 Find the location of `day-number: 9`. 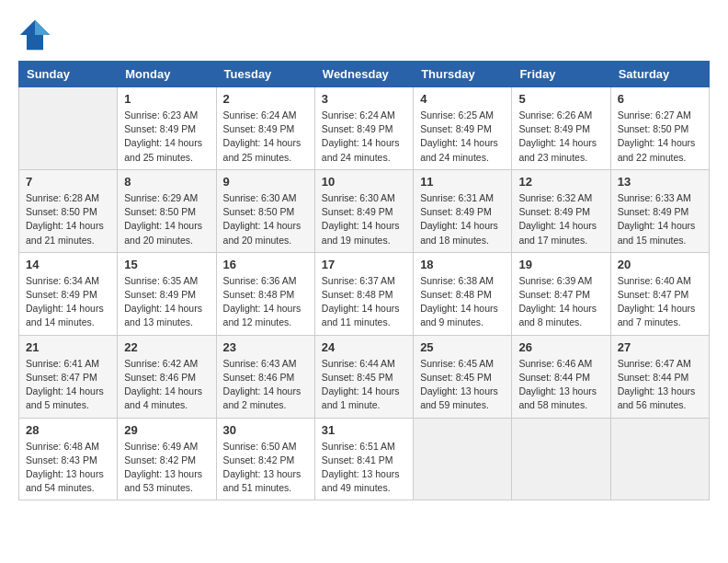

day-number: 9 is located at coordinates (266, 182).